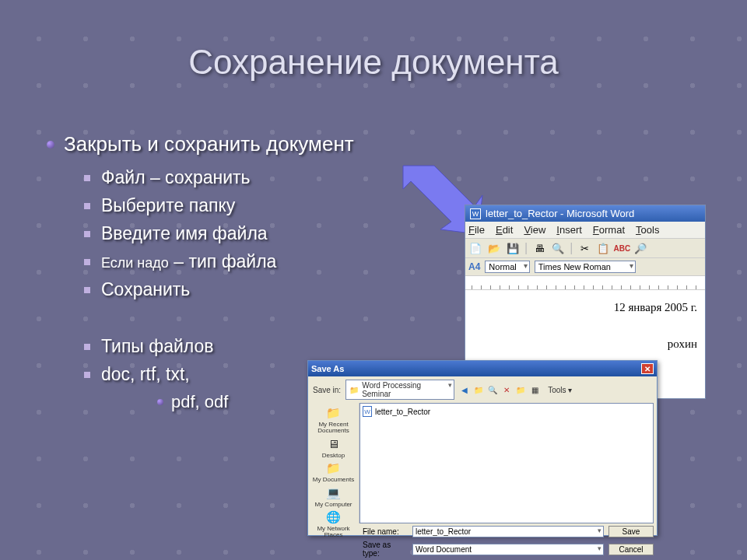  I want to click on saveas-bottom: File name: letter_to_Rector Save Save as…, so click(482, 541).